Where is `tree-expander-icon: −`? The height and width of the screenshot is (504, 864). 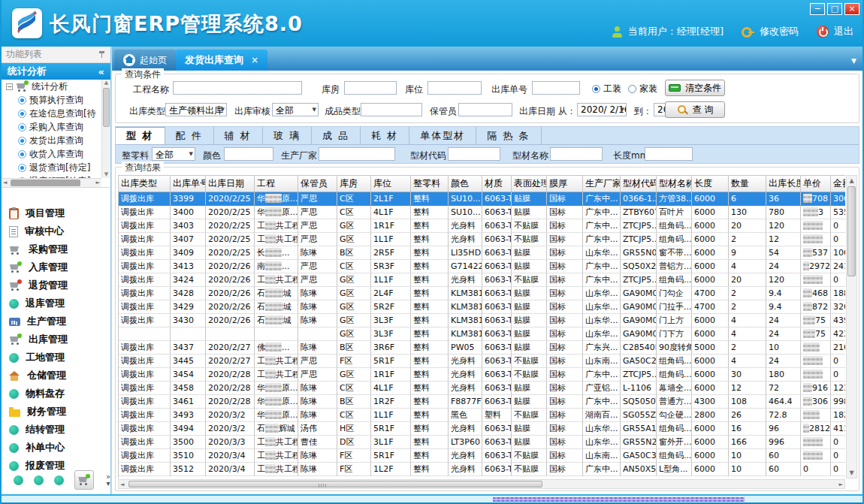 tree-expander-icon: − is located at coordinates (9, 87).